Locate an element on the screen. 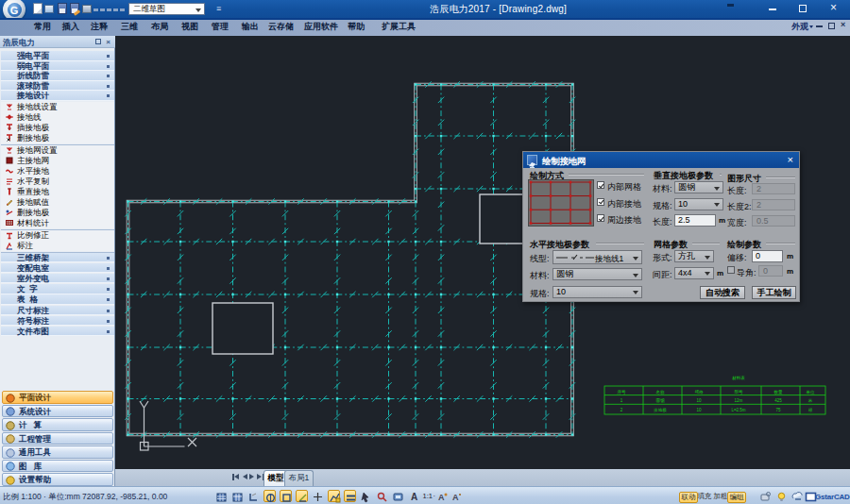 The image size is (850, 504). svg-text: 米 is located at coordinates (810, 400).